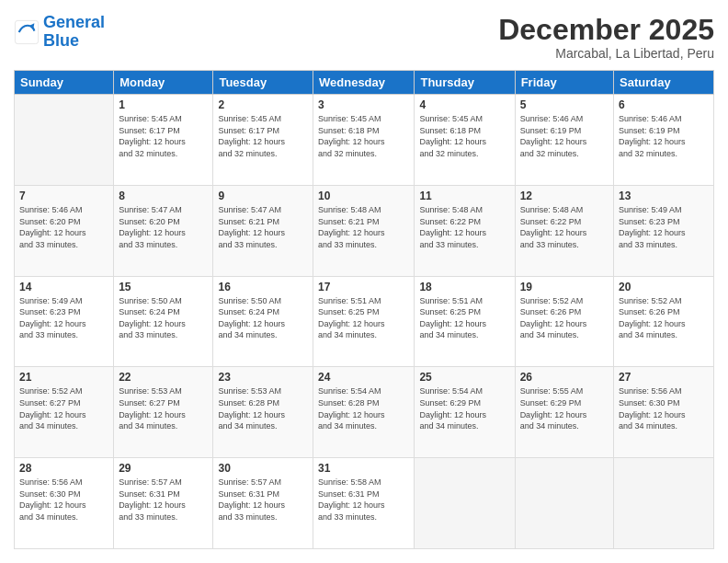  I want to click on month-title: December 2025, so click(607, 29).